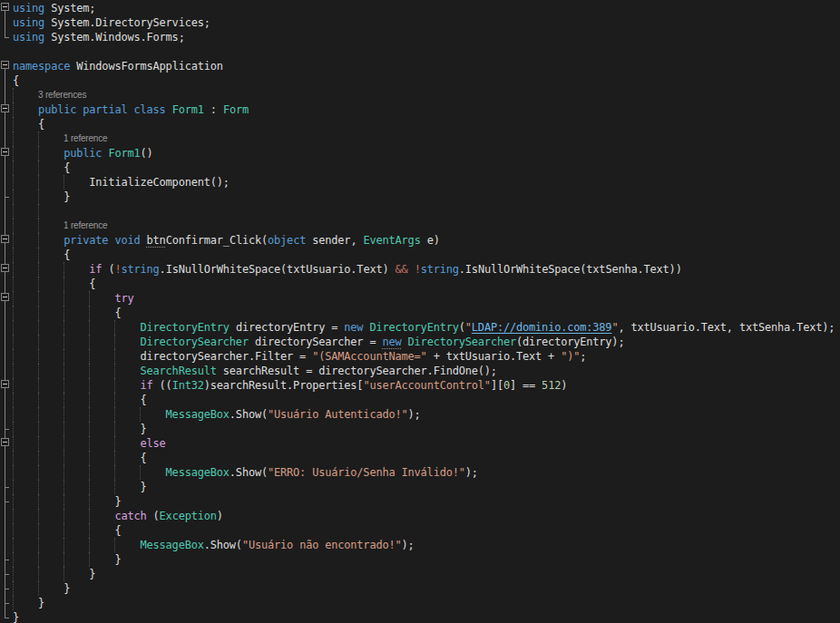 The width and height of the screenshot is (840, 623). I want to click on code-token: new, so click(392, 342).